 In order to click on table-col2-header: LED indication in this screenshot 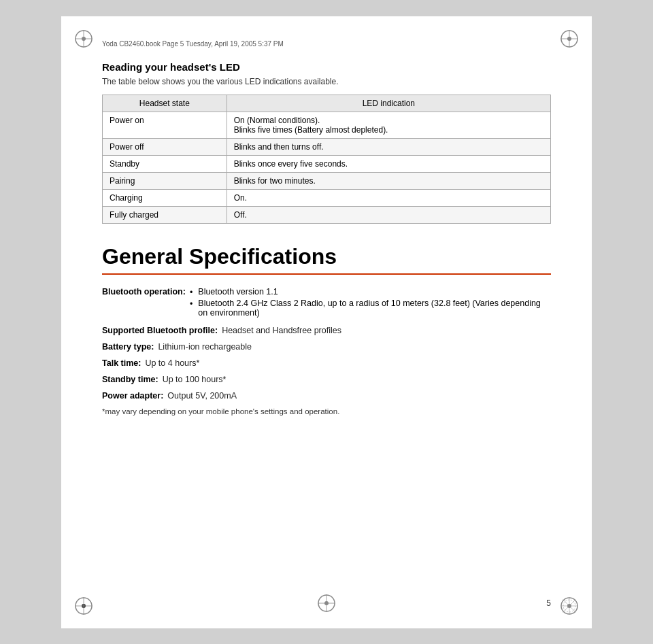, I will do `click(388, 103)`.